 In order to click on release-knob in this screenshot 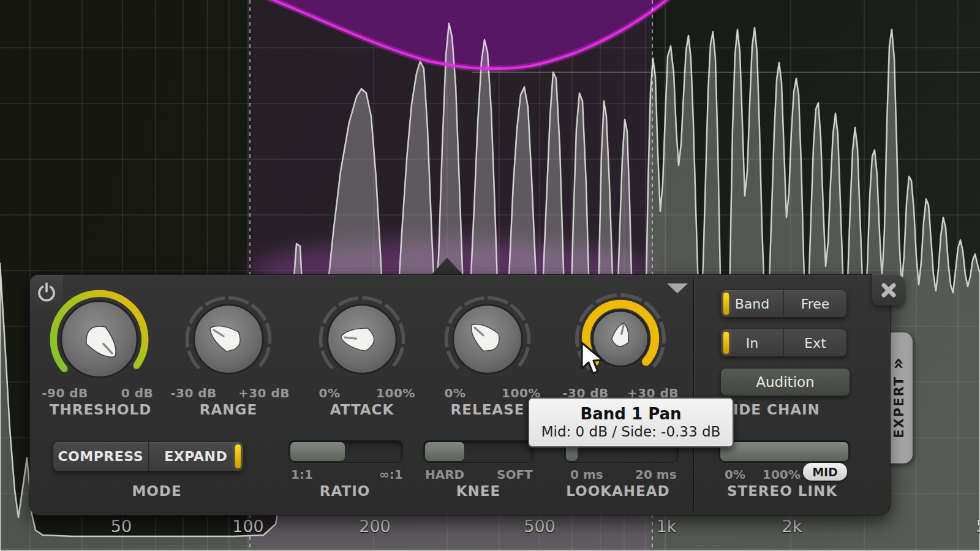, I will do `click(488, 339)`.